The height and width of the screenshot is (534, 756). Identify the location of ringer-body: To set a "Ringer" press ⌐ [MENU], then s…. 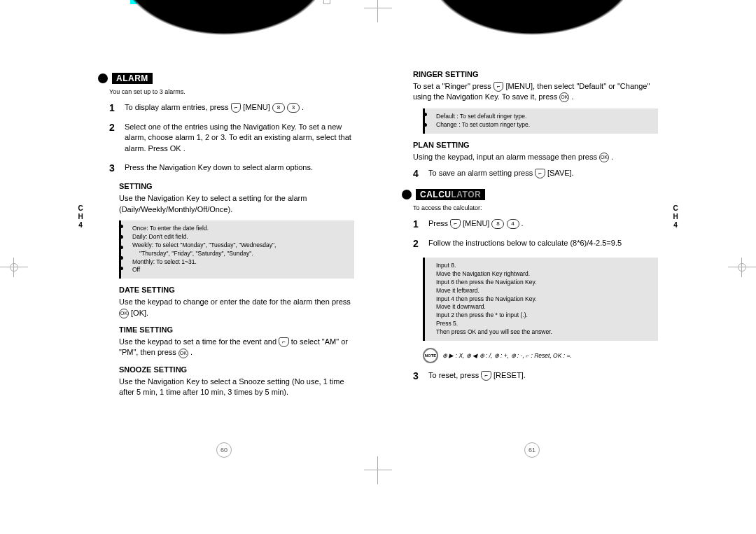
(536, 92).